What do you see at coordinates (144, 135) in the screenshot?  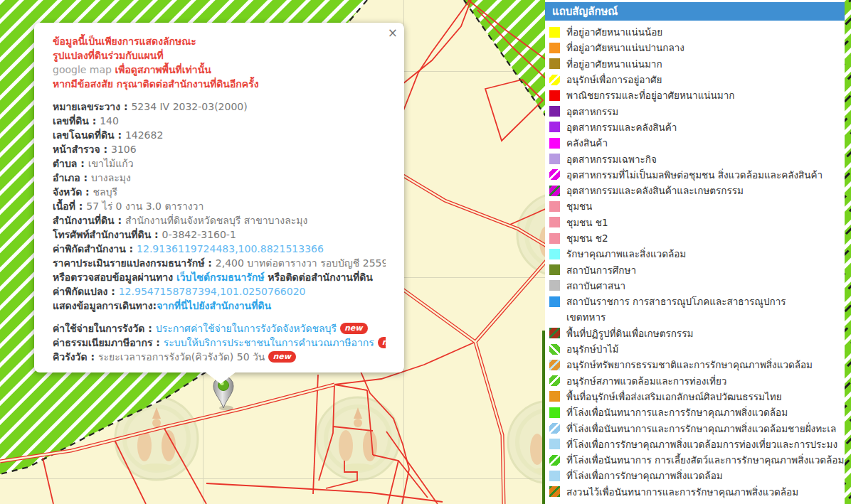 I see `popup-text: 142682` at bounding box center [144, 135].